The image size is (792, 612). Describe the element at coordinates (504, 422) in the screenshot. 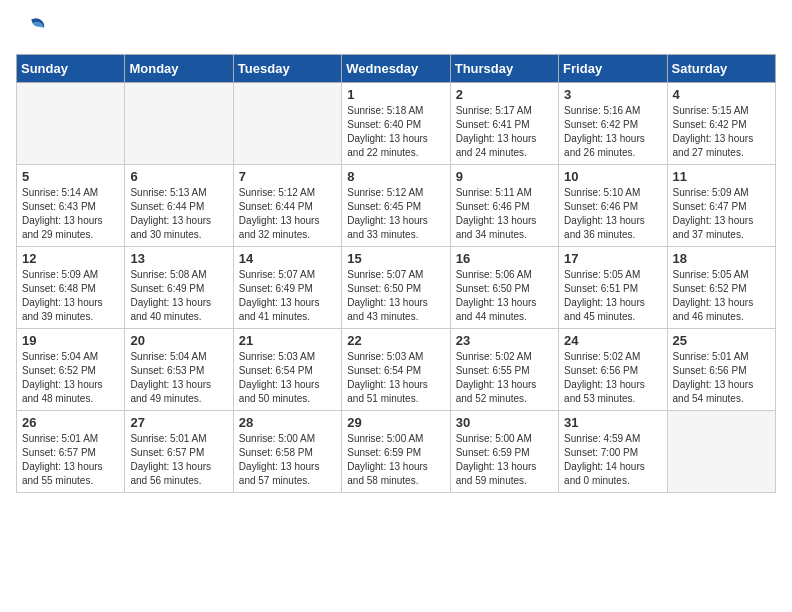

I see `day-number: 30` at that location.